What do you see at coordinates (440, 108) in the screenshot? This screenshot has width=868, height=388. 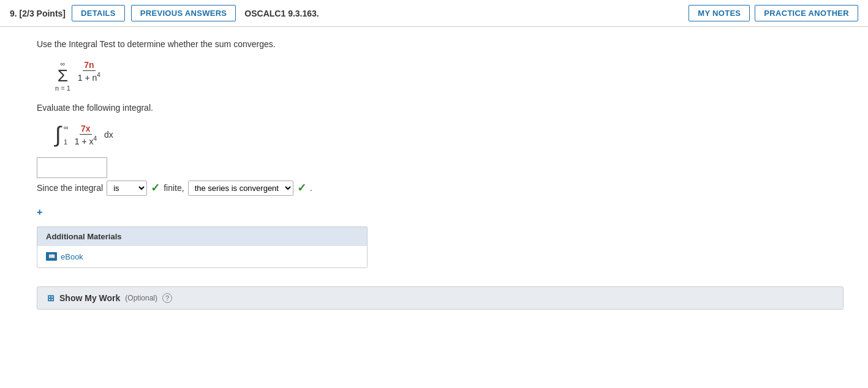 I see `integral-instruction: Evaluate the following integral.` at bounding box center [440, 108].